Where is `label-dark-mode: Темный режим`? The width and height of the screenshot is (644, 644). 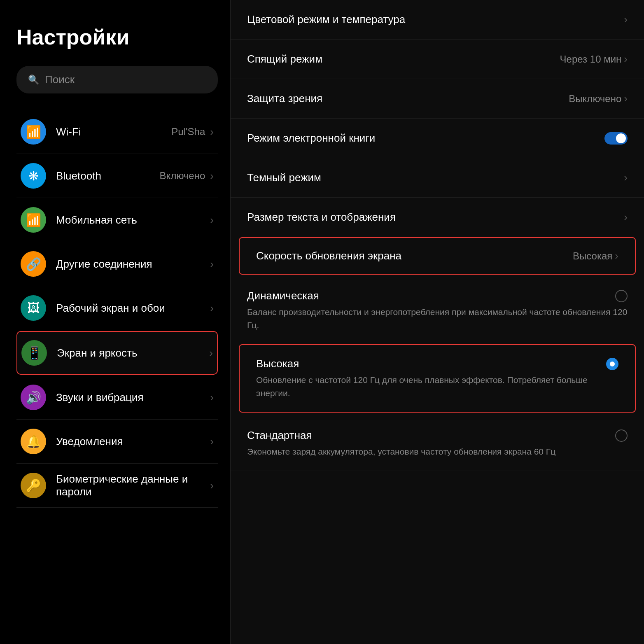
label-dark-mode: Темный режим is located at coordinates (284, 178).